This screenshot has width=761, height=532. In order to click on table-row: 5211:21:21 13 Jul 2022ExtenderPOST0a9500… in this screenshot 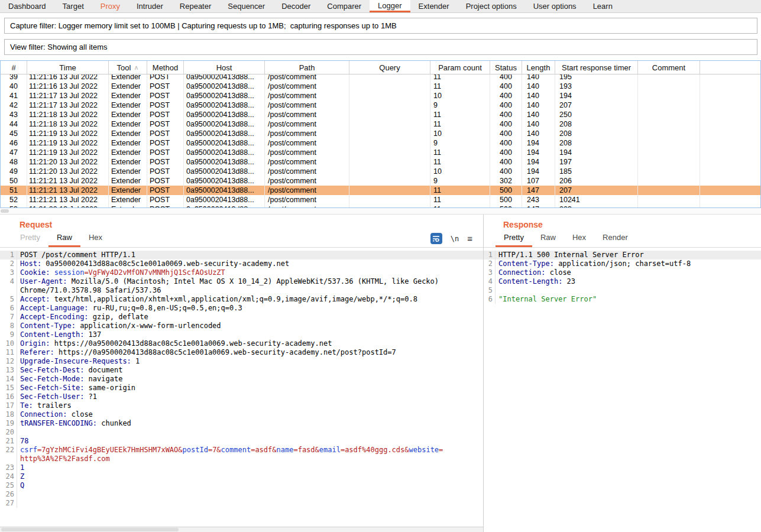, I will do `click(381, 200)`.